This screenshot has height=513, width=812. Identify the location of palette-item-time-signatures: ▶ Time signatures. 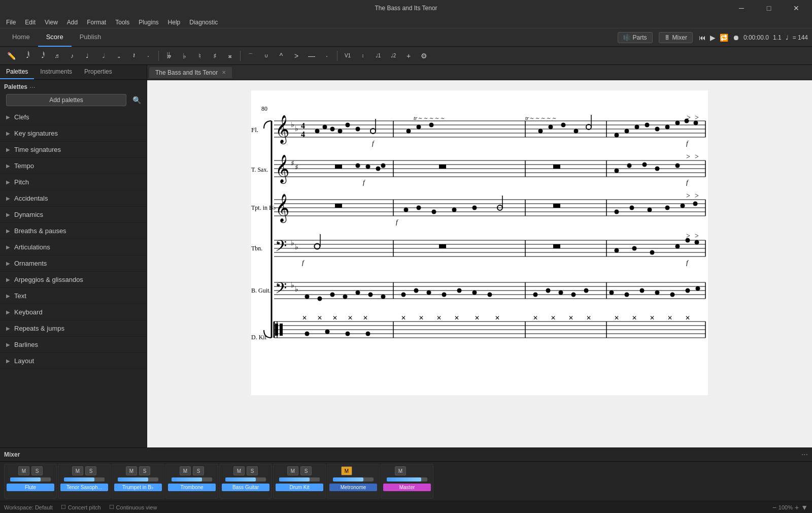
(73, 150).